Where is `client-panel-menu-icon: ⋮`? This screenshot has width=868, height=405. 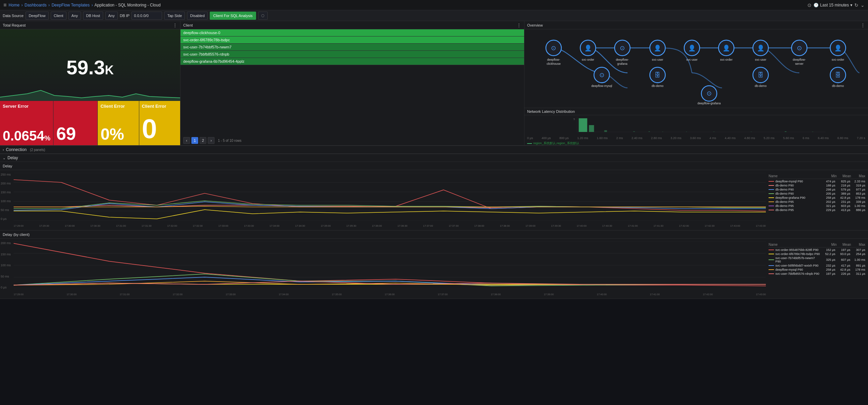 client-panel-menu-icon: ⋮ is located at coordinates (519, 25).